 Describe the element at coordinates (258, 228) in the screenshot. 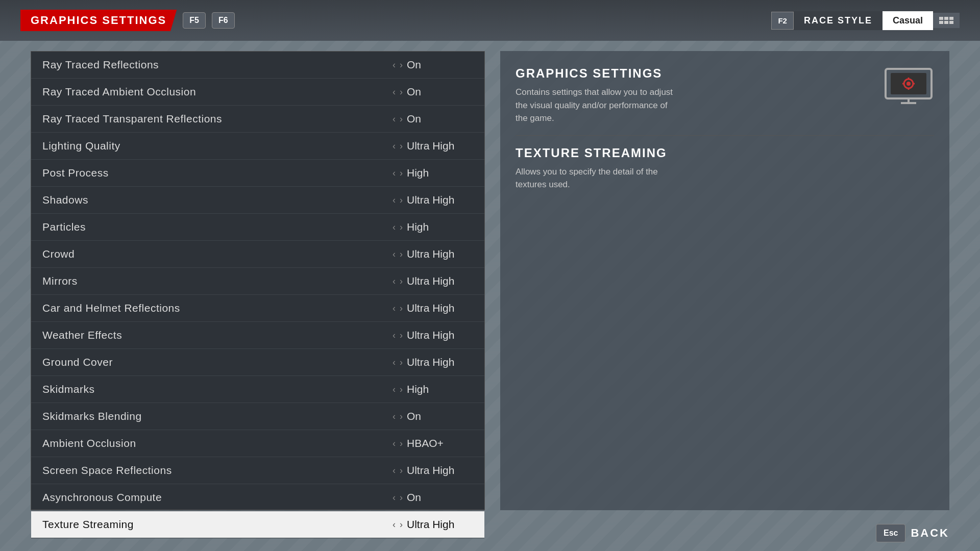

I see `settings-item: Particles ‹ › High` at that location.